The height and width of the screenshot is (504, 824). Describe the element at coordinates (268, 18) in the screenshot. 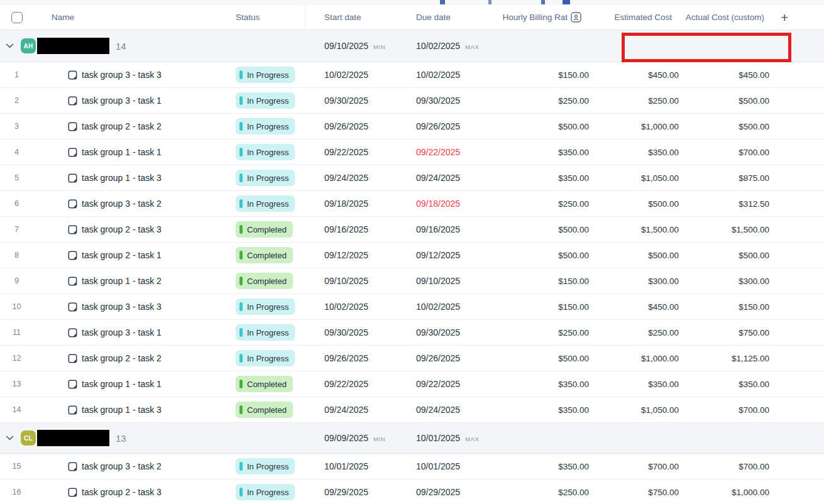

I see `column-header-status: Status` at that location.